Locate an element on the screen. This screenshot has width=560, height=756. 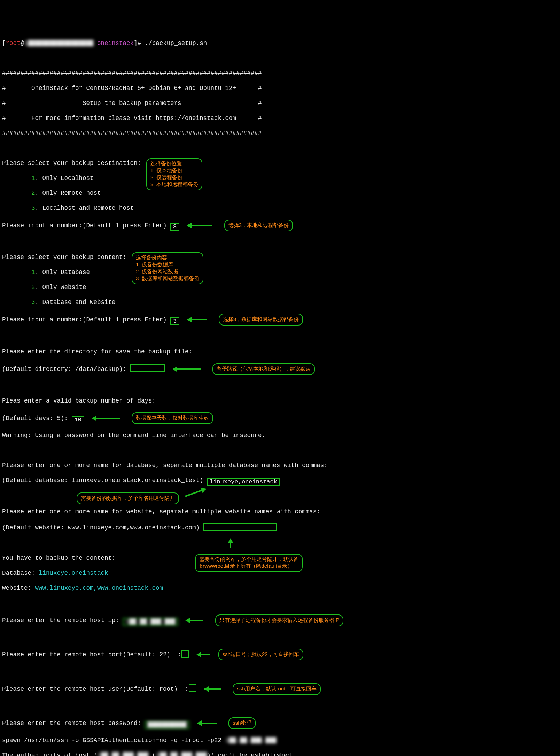
days-line2: (Default days: 5): is located at coordinates (37, 418).